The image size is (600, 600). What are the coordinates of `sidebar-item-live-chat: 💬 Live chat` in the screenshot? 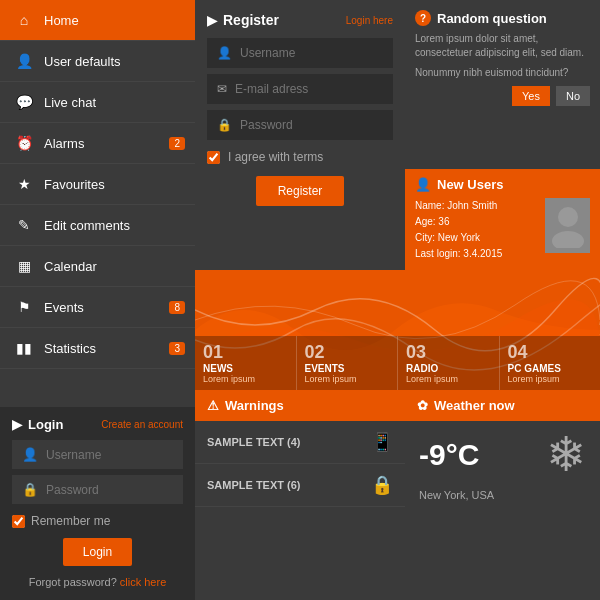 It's located at (98, 102).